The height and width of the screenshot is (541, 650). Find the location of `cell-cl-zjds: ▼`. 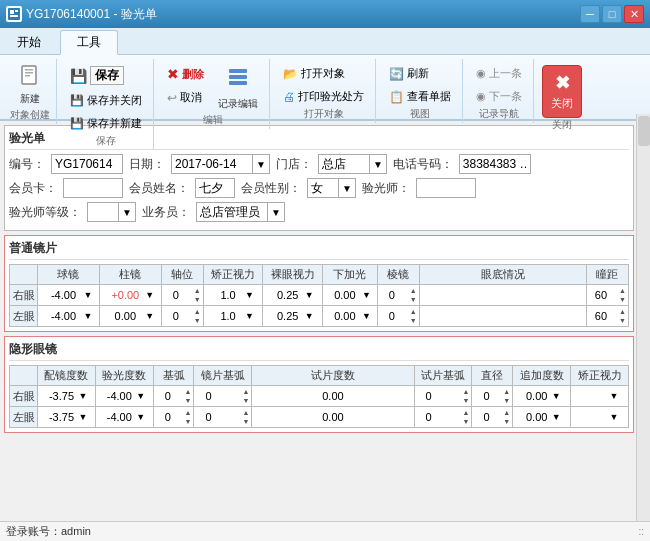

cell-cl-zjds: ▼ is located at coordinates (542, 418).